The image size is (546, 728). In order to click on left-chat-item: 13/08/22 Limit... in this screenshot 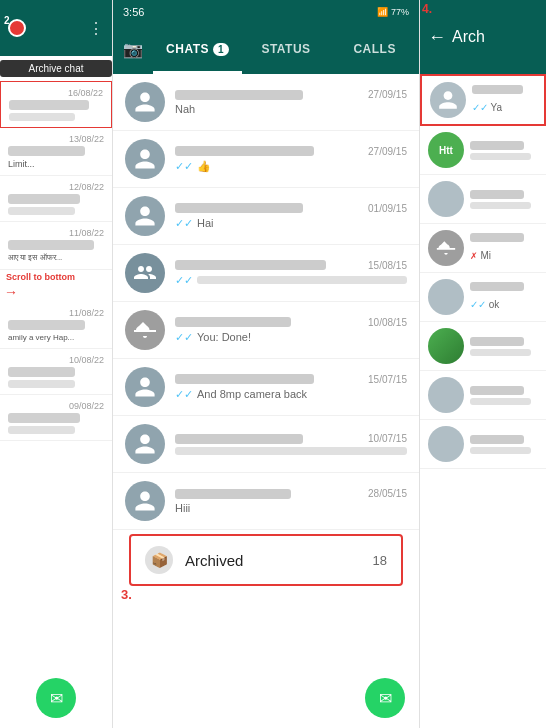, I will do `click(56, 152)`.